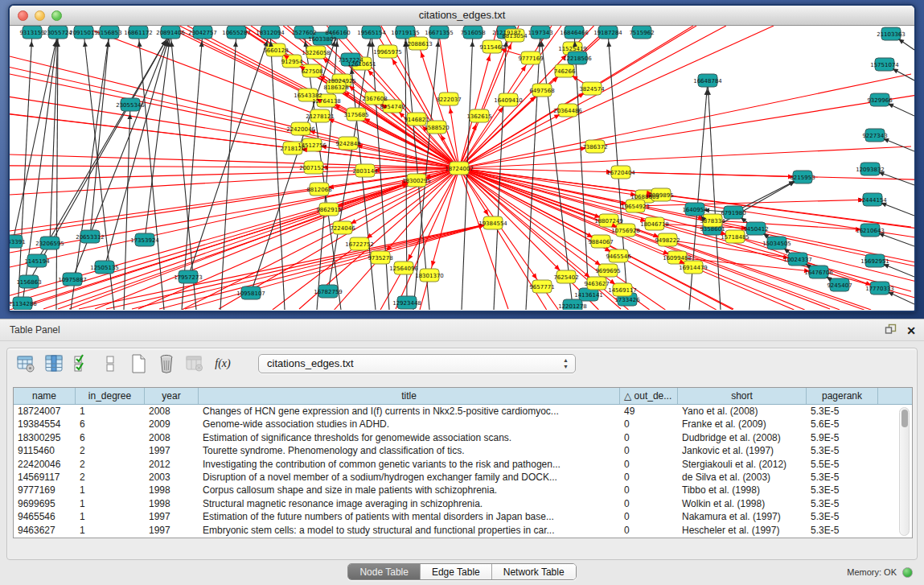  I want to click on delete-table-button, so click(166, 364).